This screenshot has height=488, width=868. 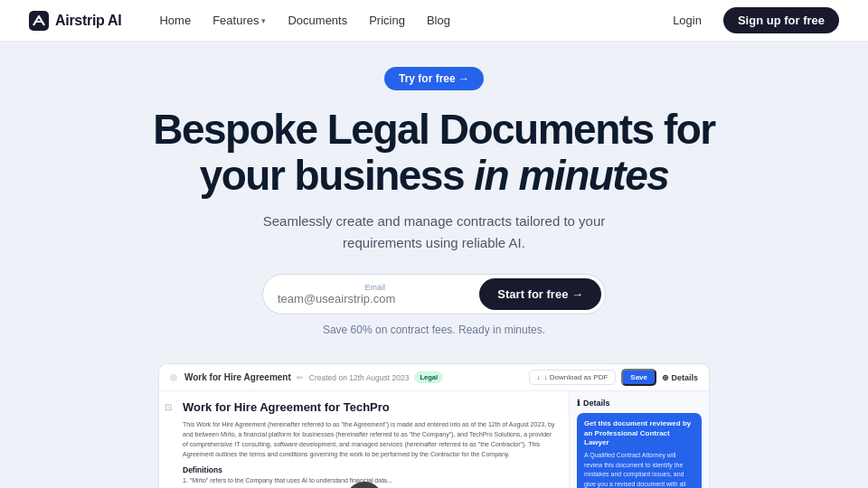 I want to click on signup-button: Sign up for free, so click(x=781, y=20).